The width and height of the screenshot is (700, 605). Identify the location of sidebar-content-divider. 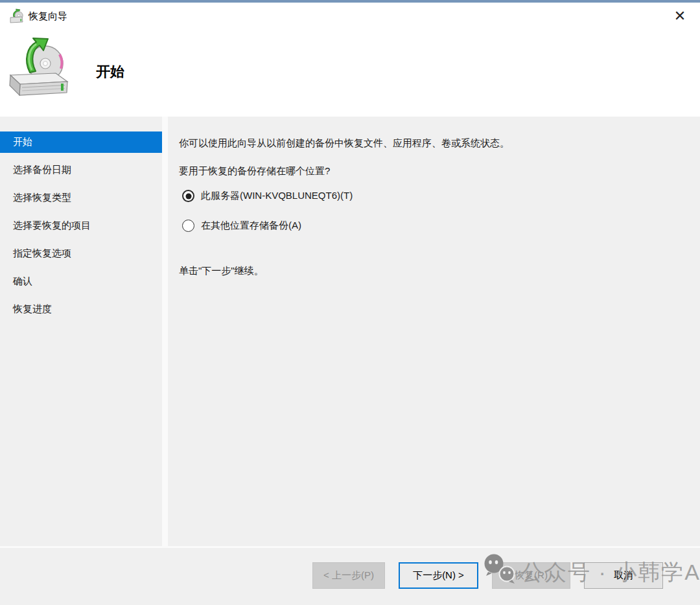
(165, 332).